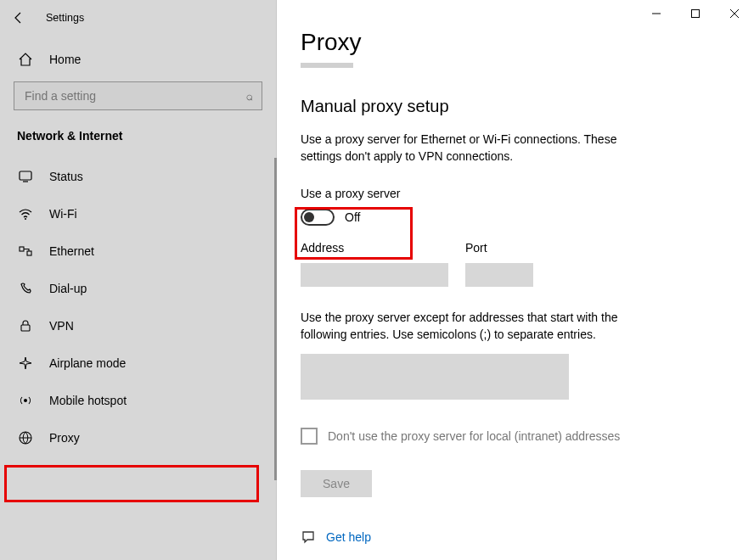 The image size is (754, 560). I want to click on sidebar-item-label: VPN, so click(61, 326).